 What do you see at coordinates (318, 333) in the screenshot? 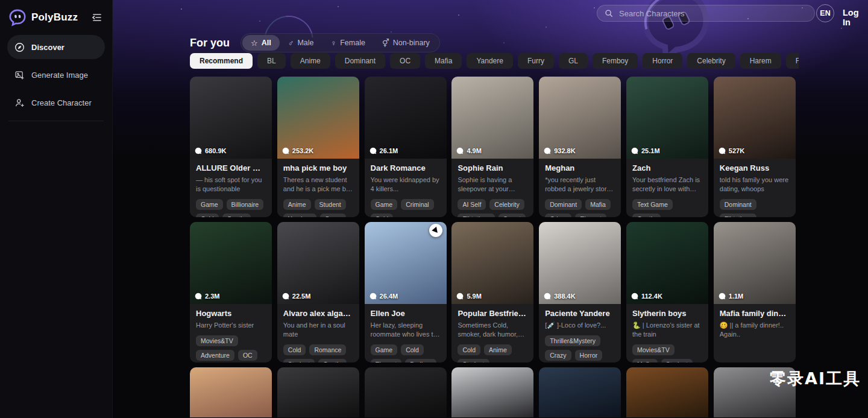
I see `card-body: Alvaro alex algantara You and her in a s…` at bounding box center [318, 333].